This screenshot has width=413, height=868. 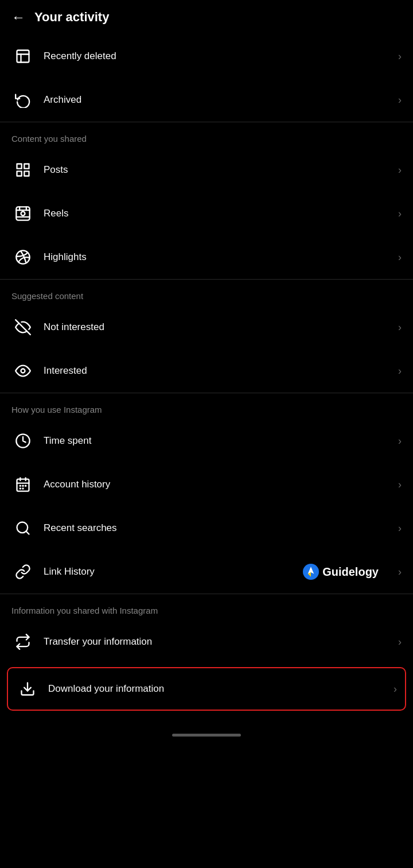 What do you see at coordinates (23, 170) in the screenshot?
I see `posts-icon` at bounding box center [23, 170].